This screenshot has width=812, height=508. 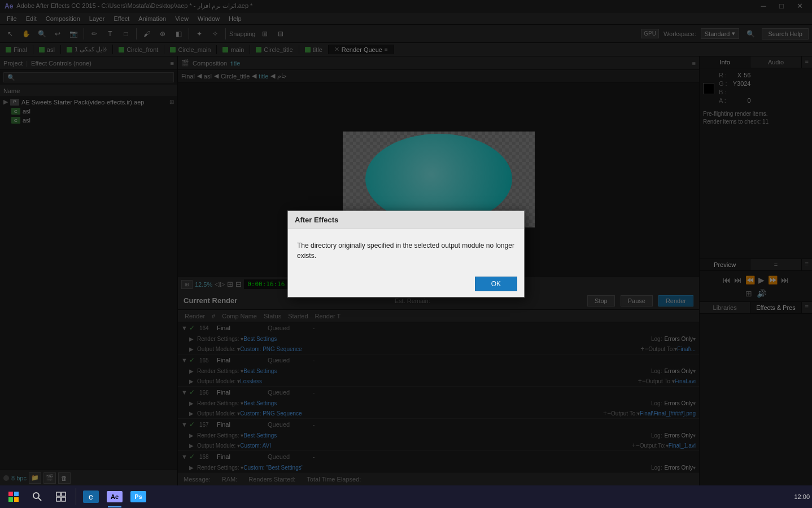 What do you see at coordinates (802, 497) in the screenshot?
I see `taskbar-right: 12:00` at bounding box center [802, 497].